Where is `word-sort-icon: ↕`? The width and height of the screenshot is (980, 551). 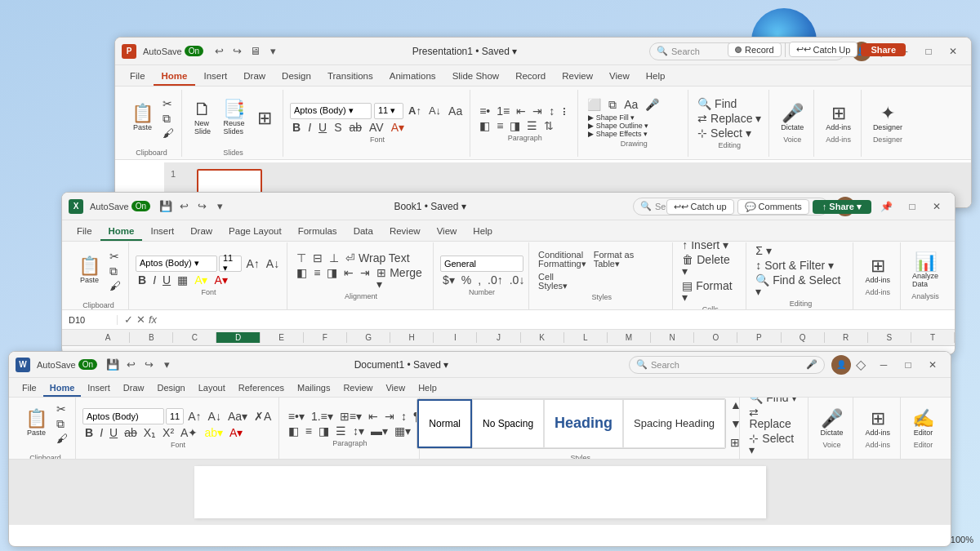 word-sort-icon: ↕ is located at coordinates (403, 416).